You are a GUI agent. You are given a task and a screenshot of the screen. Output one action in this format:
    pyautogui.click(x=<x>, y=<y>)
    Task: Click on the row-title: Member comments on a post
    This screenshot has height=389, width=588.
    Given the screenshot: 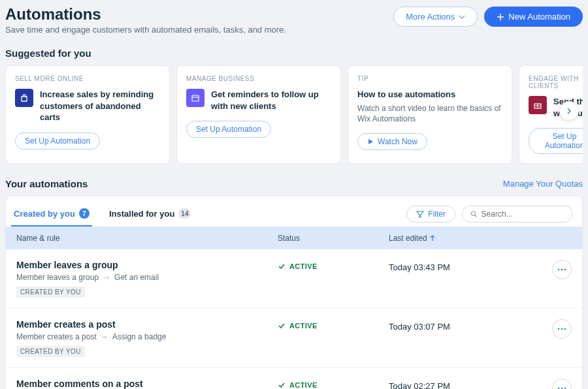 What is the action you would take?
    pyautogui.click(x=147, y=384)
    